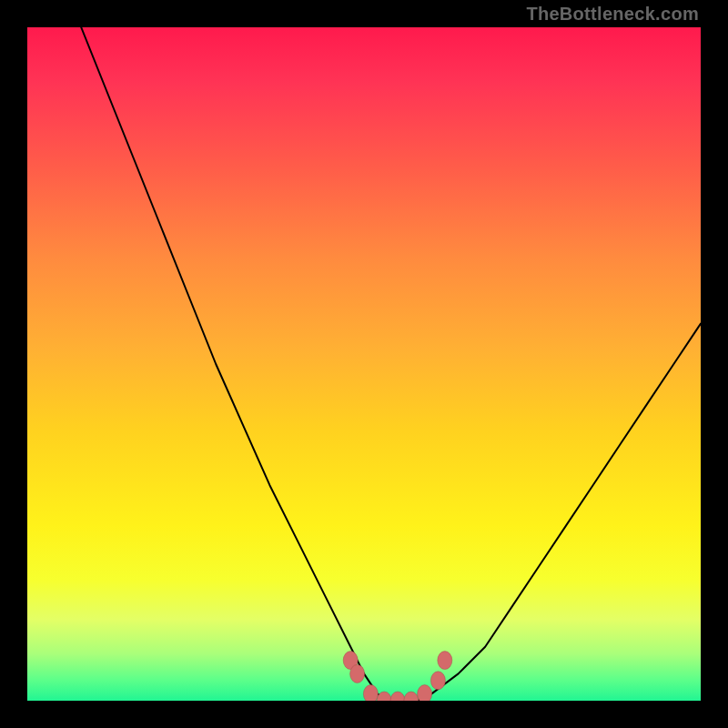 This screenshot has height=728, width=728. What do you see at coordinates (612, 15) in the screenshot?
I see `watermark-text: TheBottleneck.com` at bounding box center [612, 15].